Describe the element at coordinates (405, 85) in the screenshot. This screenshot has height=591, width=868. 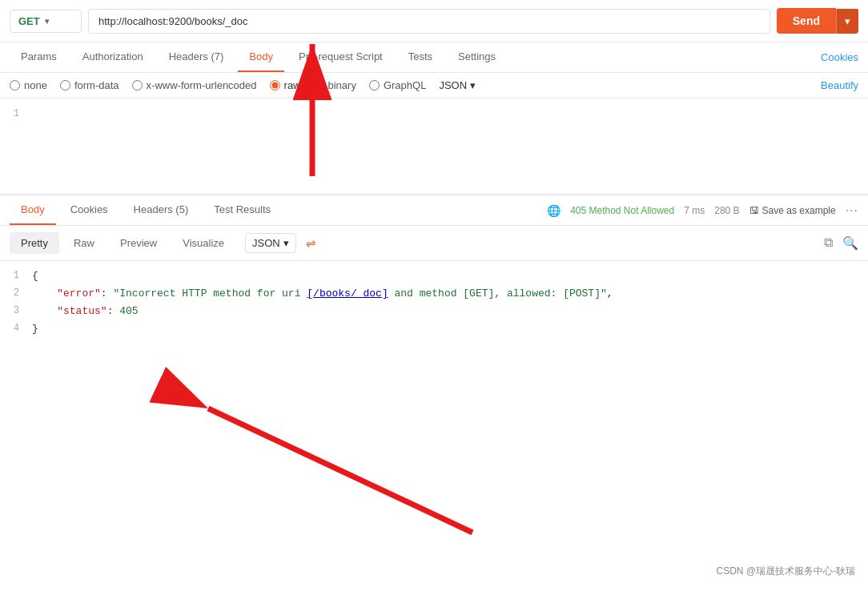
I see `radio-graphql-label: GraphQL` at that location.